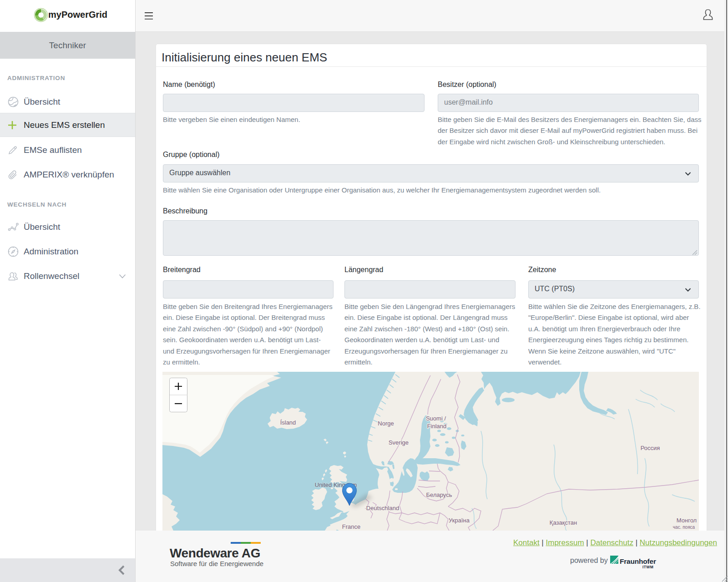 The image size is (728, 582). Describe the element at coordinates (288, 422) in the screenshot. I see `svg-text: Ísland` at that location.